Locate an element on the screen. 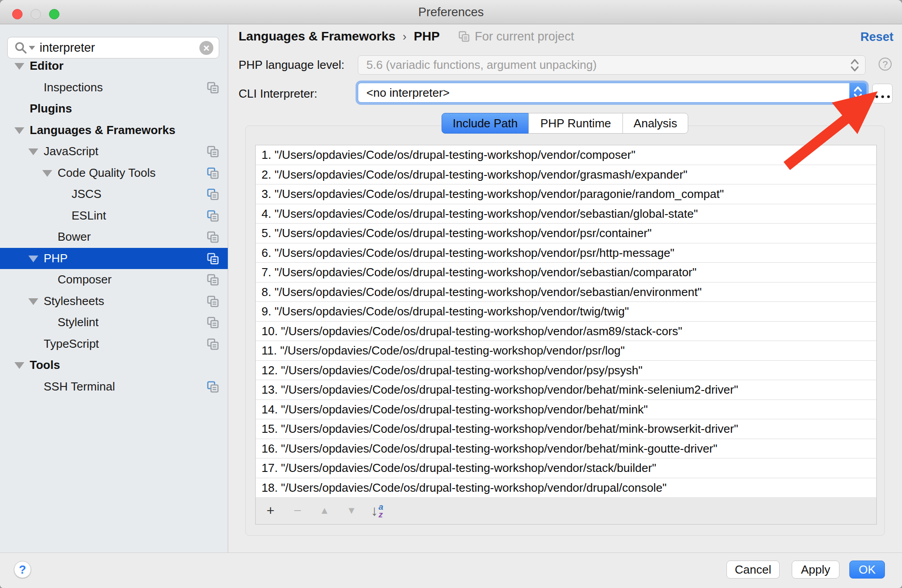  browse-interpreters-button is located at coordinates (882, 94).